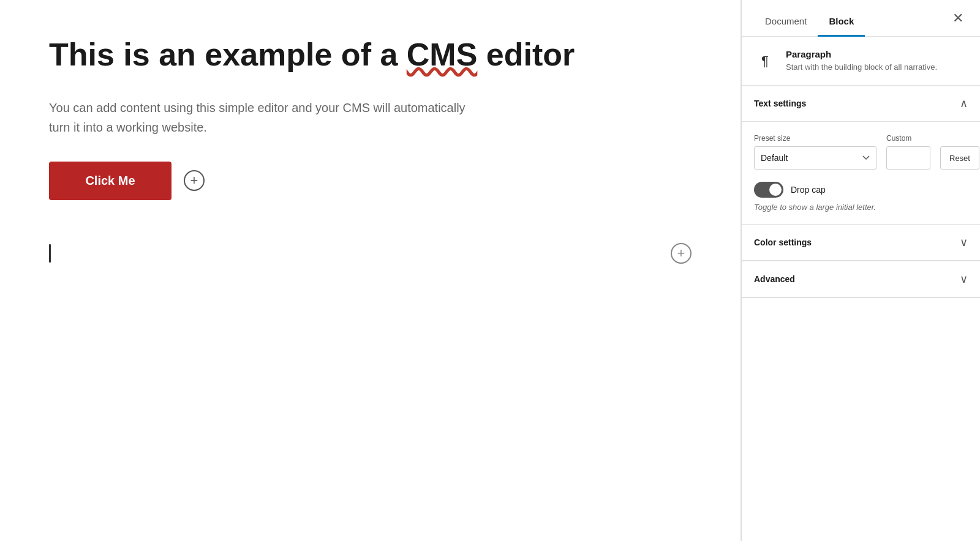 Image resolution: width=980 pixels, height=541 pixels. What do you see at coordinates (861, 280) in the screenshot?
I see `advanced-section: Advanced ∨` at bounding box center [861, 280].